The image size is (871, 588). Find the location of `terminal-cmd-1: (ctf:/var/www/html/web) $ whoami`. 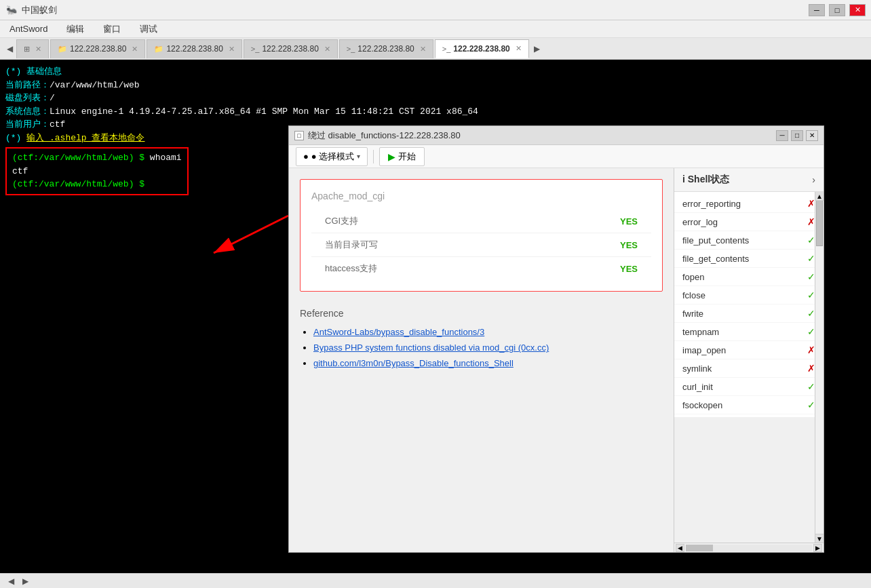

terminal-cmd-1: (ctf:/var/www/html/web) $ whoami is located at coordinates (97, 158).